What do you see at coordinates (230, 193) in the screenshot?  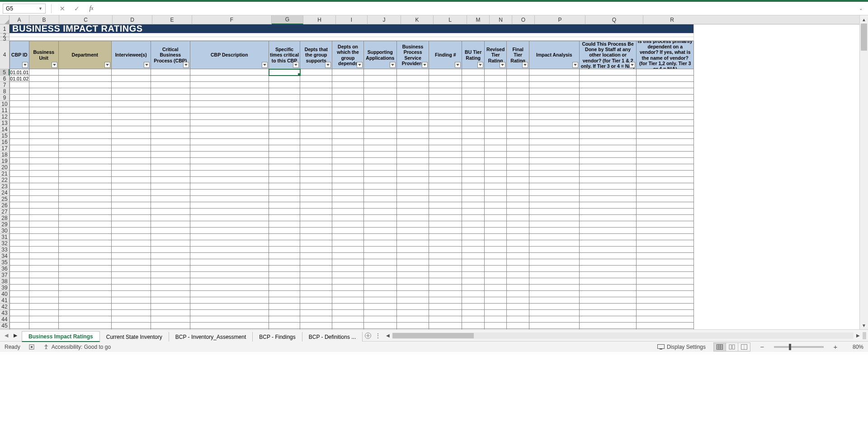 I see `cell-F24` at bounding box center [230, 193].